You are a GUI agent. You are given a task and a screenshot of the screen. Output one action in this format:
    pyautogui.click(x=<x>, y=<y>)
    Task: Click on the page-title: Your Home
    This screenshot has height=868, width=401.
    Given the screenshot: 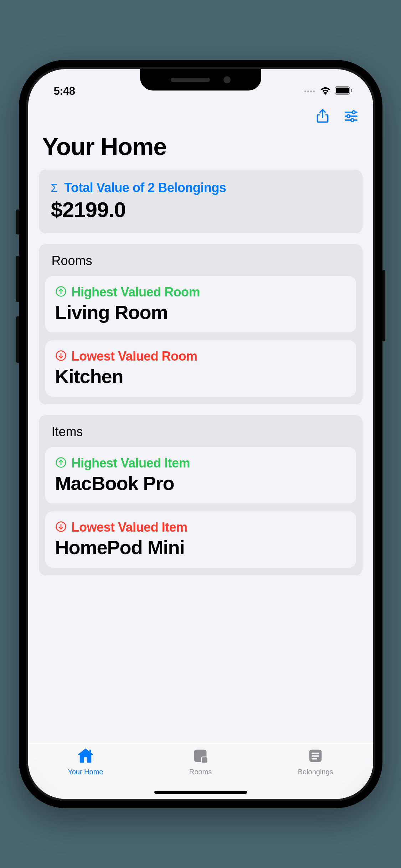 What is the action you would take?
    pyautogui.click(x=201, y=150)
    